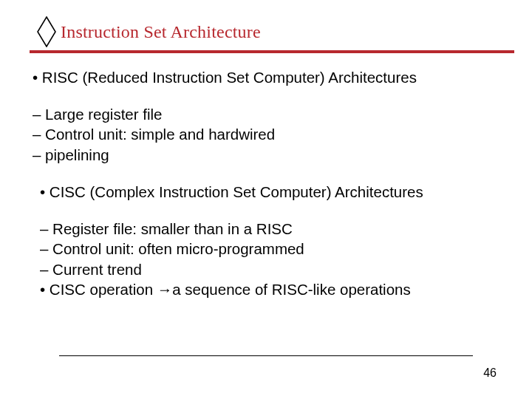 The image size is (532, 399). I want to click on body-line: – Control unit: simple and hardwired, so click(266, 134).